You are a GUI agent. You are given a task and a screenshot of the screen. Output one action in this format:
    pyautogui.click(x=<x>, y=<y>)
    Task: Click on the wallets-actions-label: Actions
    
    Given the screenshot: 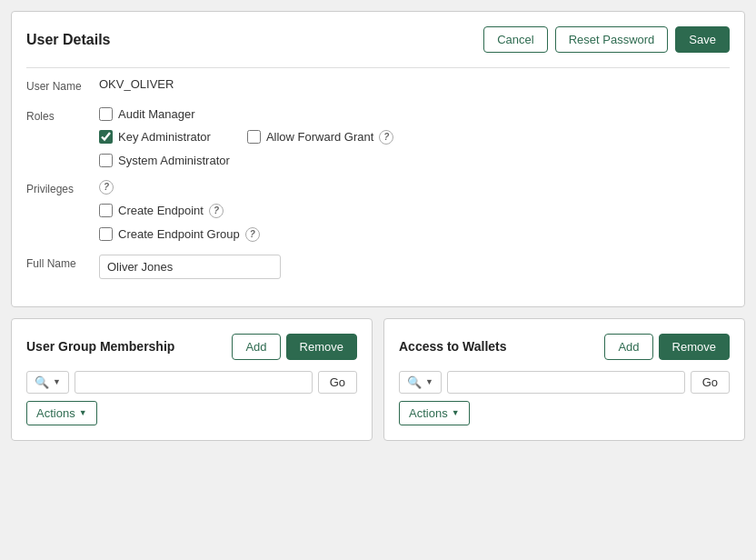 What is the action you would take?
    pyautogui.click(x=429, y=413)
    